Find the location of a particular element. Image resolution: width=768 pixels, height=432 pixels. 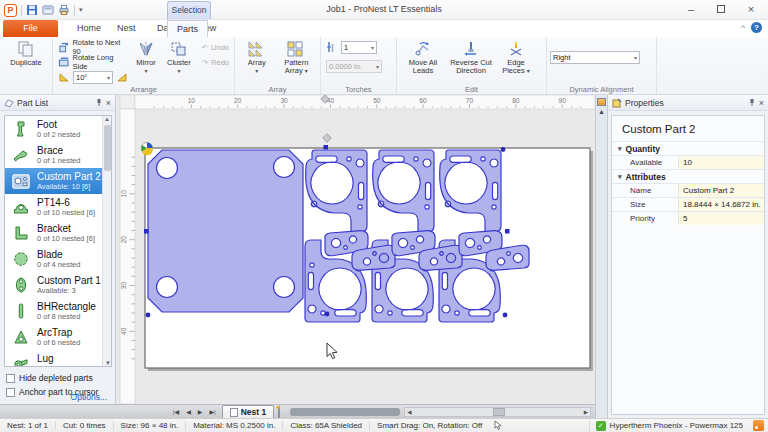

scrollbar-thumb is located at coordinates (499, 412).